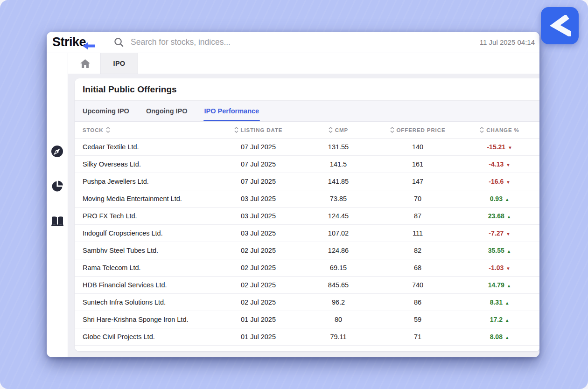 The height and width of the screenshot is (389, 588). What do you see at coordinates (499, 320) in the screenshot?
I see `change-pct-cell: 17.2 ▲` at bounding box center [499, 320].